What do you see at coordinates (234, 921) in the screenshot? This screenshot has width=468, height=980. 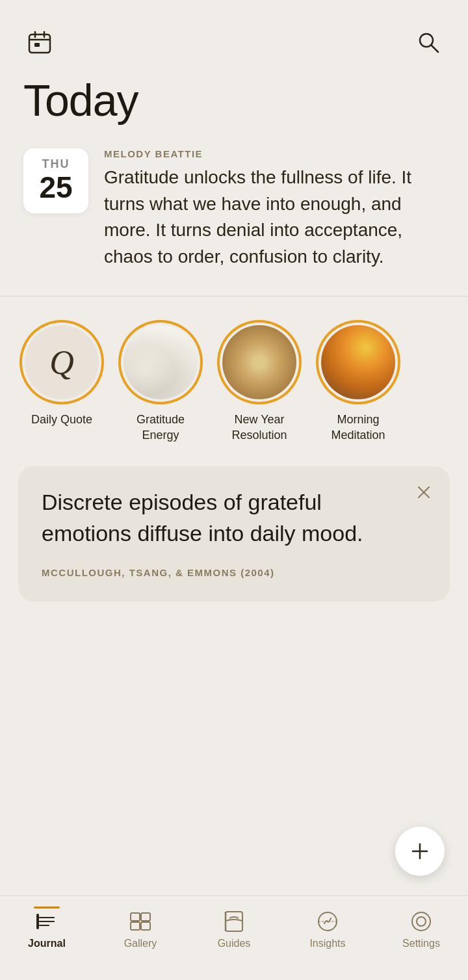 I see `guides-icon` at bounding box center [234, 921].